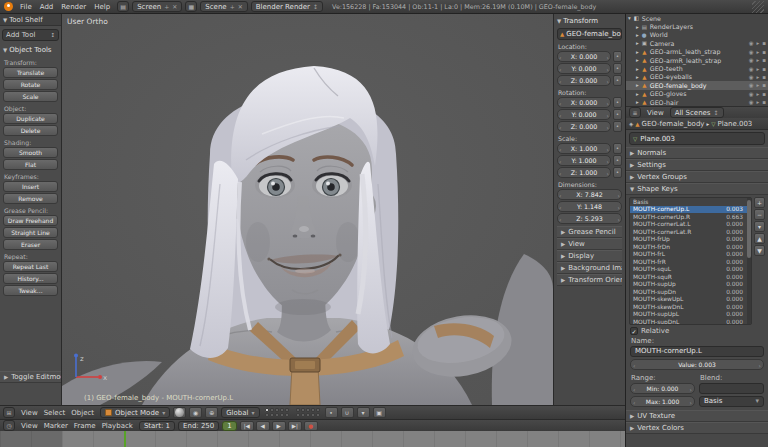 This screenshot has height=447, width=768. I want to click on shape-key-mouth-frr: MOUTH-frR0.000, so click(690, 262).